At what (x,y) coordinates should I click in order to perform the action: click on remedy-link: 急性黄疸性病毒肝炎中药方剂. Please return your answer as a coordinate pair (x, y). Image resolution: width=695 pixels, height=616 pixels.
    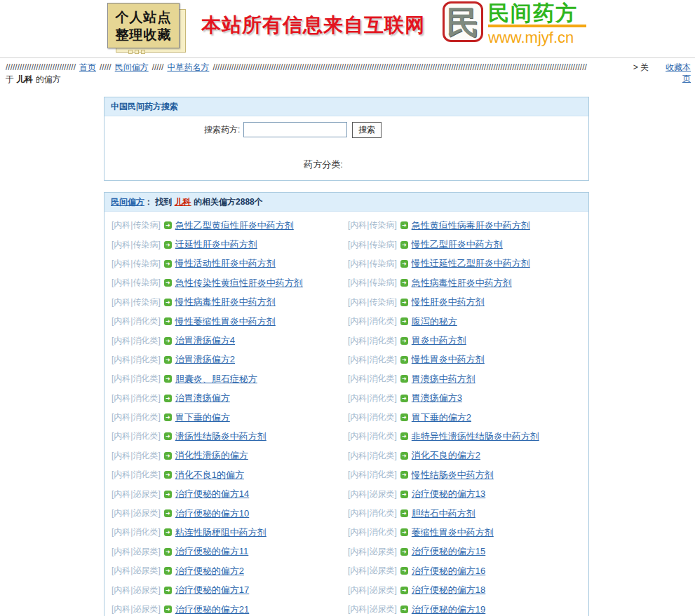
    Looking at the image, I should click on (471, 226).